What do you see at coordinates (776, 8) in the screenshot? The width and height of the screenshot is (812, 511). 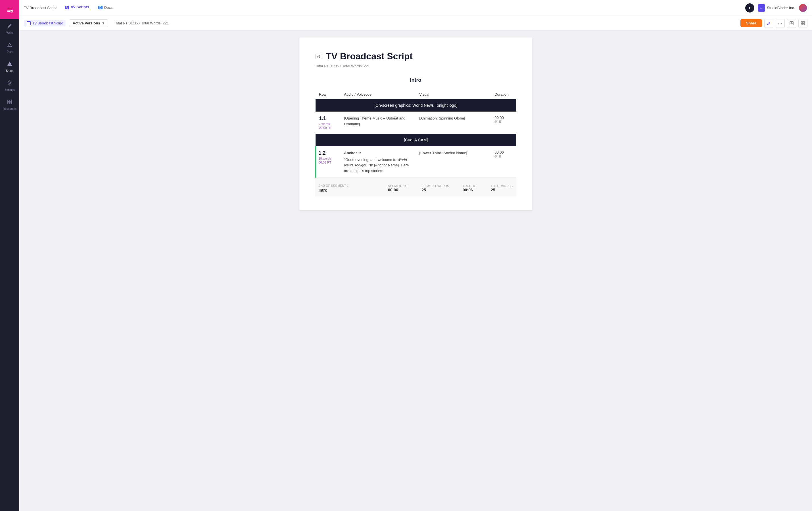 I see `top-nav-right: StudioBinder Inc.` at bounding box center [776, 8].